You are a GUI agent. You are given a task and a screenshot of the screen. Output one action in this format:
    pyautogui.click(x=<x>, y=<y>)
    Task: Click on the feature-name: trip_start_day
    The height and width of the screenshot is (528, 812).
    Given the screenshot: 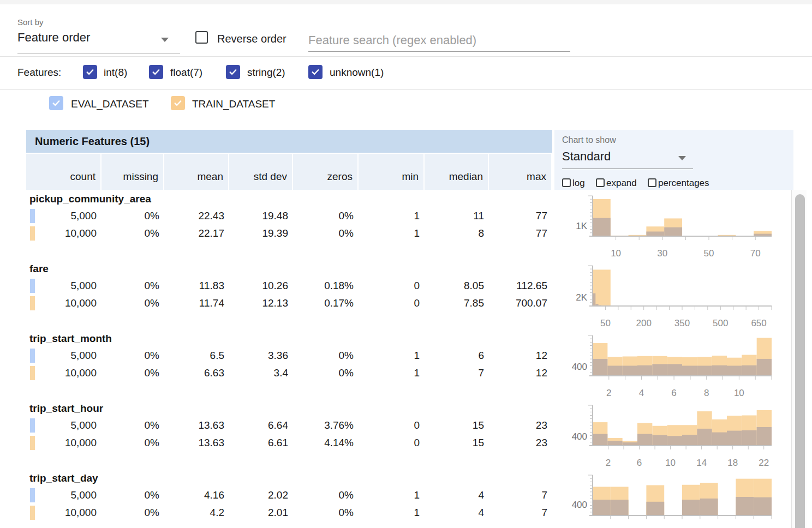 What is the action you would take?
    pyautogui.click(x=64, y=478)
    